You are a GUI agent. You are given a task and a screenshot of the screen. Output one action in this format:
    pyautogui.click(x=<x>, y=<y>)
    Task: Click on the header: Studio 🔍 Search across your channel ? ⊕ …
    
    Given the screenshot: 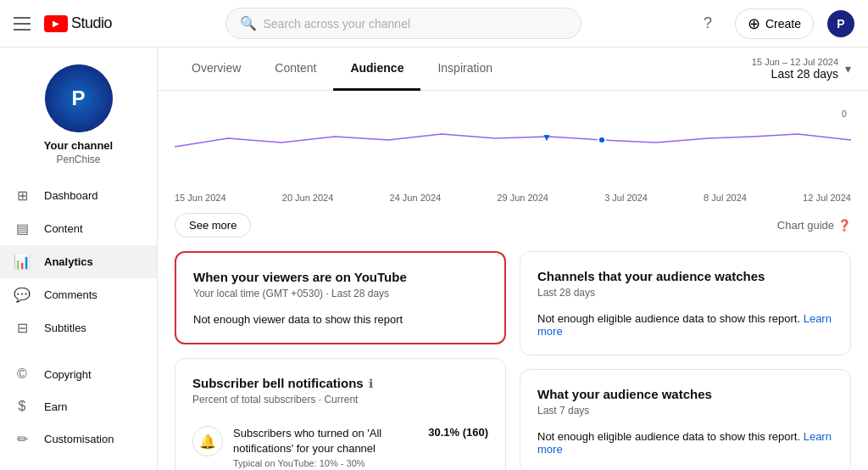 What is the action you would take?
    pyautogui.click(x=434, y=24)
    